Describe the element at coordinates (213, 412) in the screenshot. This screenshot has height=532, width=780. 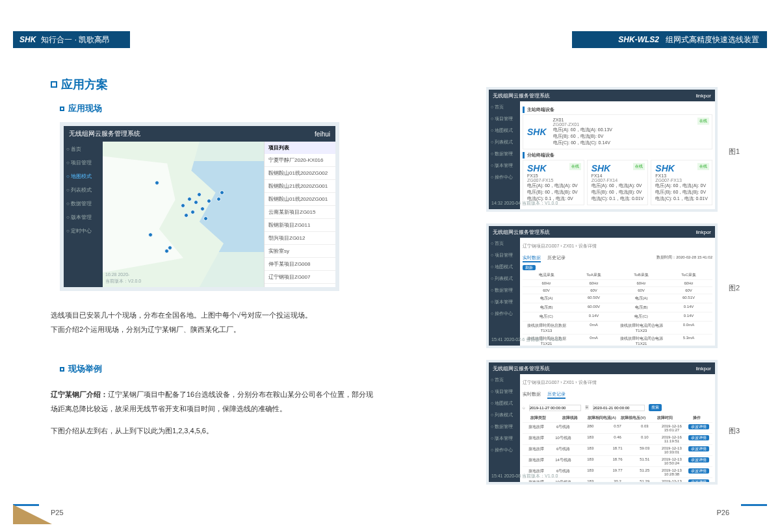
I see `paragraph: 辽宁某钢厂介绍：辽宁某钢厂项目中配备了16台选线设备，分别分布在鞍山某分公司各个…` at that location.